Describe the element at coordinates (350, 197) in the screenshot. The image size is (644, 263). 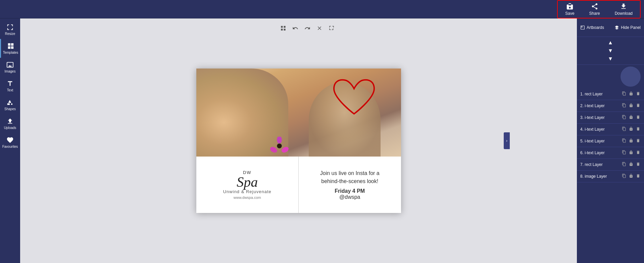
I see `right-handle: @dwspa` at that location.